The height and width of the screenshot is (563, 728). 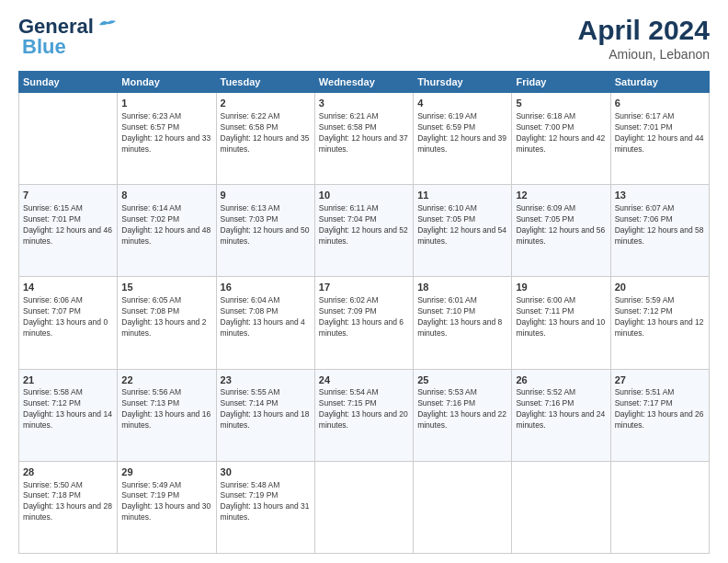 I want to click on cell-info: Sunrise: 6:01 AMSunset: 7:10 PMDaylight:…, so click(x=462, y=317).